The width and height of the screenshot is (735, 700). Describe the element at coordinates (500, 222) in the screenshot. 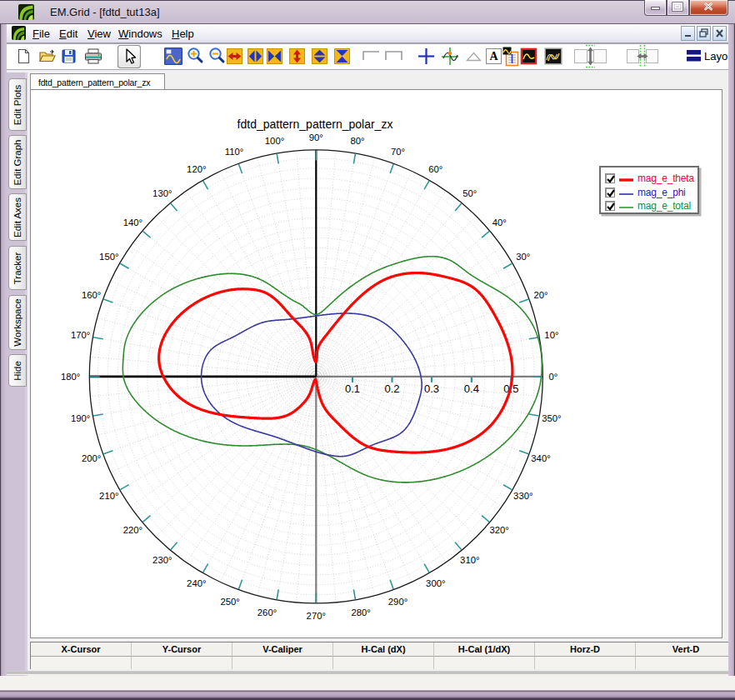

I see `svg-text: 40°` at that location.